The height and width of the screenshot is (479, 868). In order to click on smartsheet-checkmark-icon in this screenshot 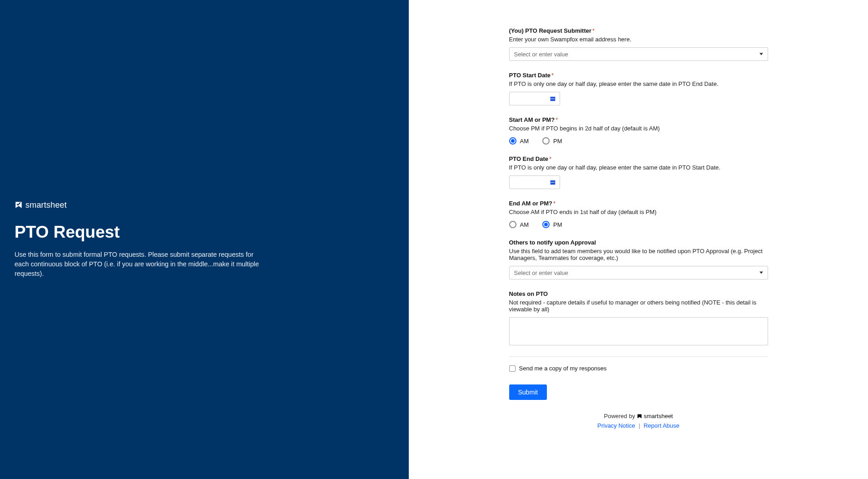, I will do `click(19, 205)`.